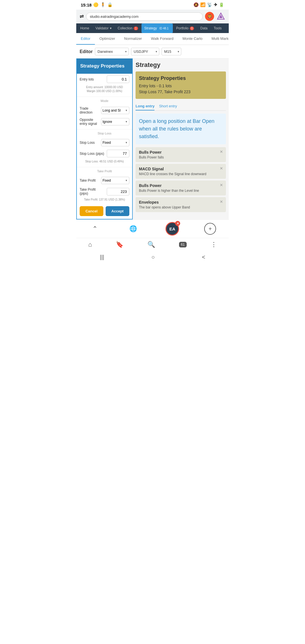 This screenshot has width=305, height=644. I want to click on left-panel: Strategy Properties Entry lots Entry amo…, so click(104, 139).